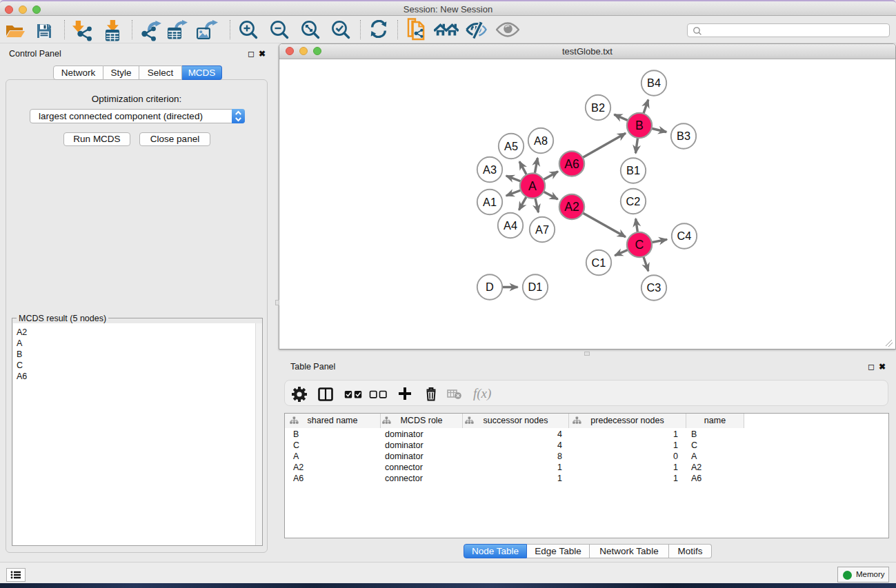 The width and height of the screenshot is (896, 588). Describe the element at coordinates (654, 287) in the screenshot. I see `svg-text: C3` at that location.